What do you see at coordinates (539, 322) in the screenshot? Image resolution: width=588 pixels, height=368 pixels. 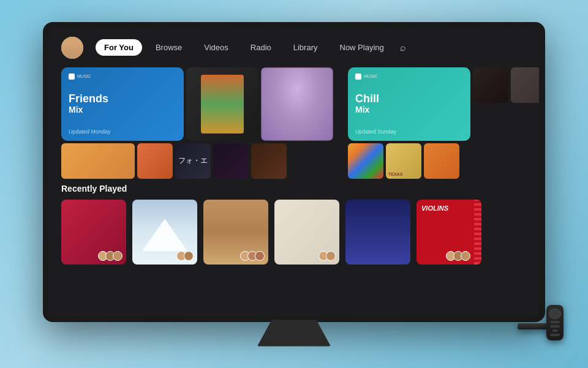 I see `apple-tv-box` at bounding box center [539, 322].